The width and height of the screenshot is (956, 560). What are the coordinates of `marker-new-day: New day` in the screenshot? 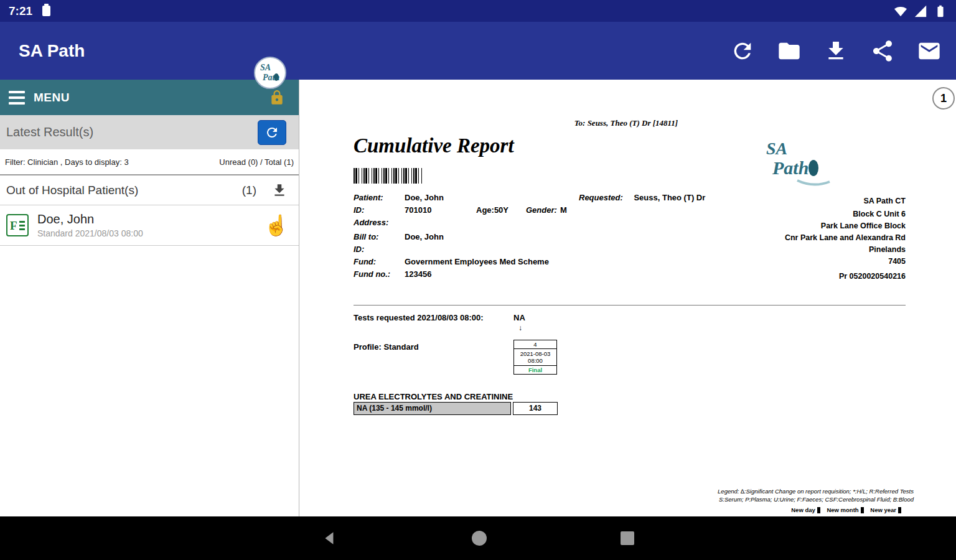 It's located at (803, 510).